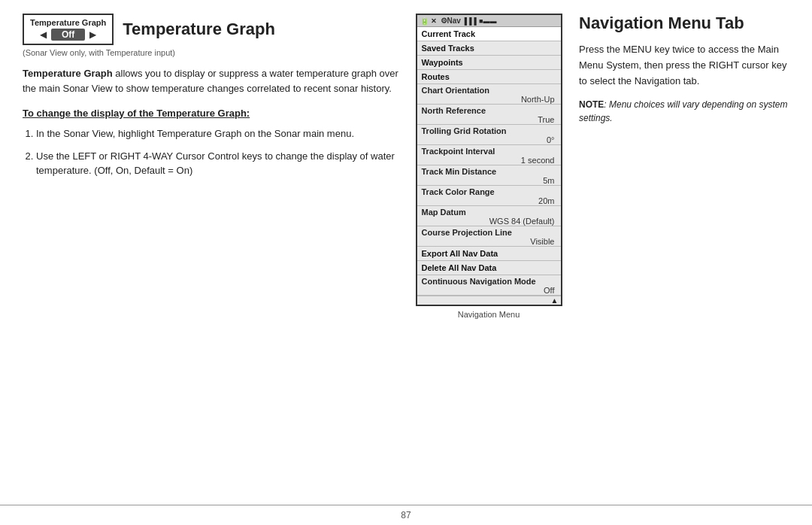  What do you see at coordinates (591, 105) in the screenshot?
I see `note-label: NOTE` at bounding box center [591, 105].